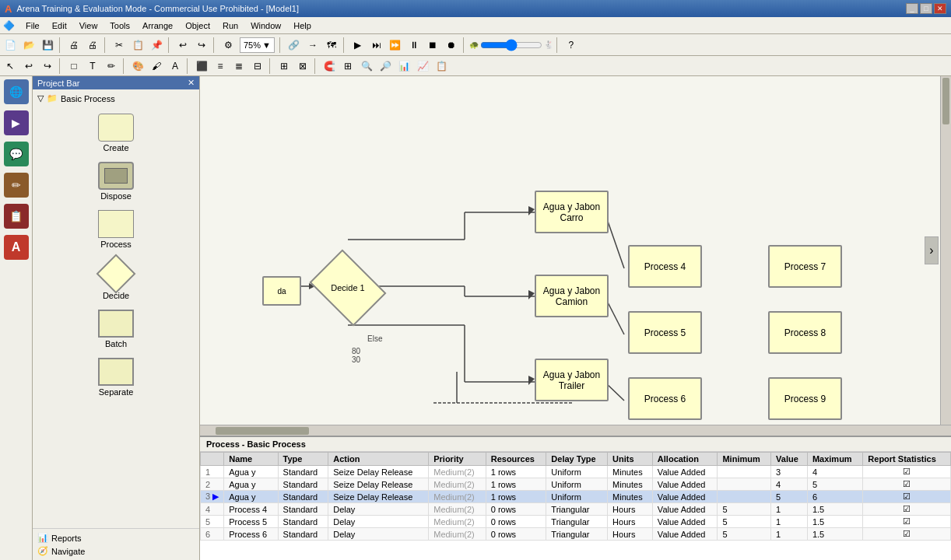 This screenshot has width=951, height=560. What do you see at coordinates (395, 45) in the screenshot?
I see `fast-forward-button: ⏩` at bounding box center [395, 45].